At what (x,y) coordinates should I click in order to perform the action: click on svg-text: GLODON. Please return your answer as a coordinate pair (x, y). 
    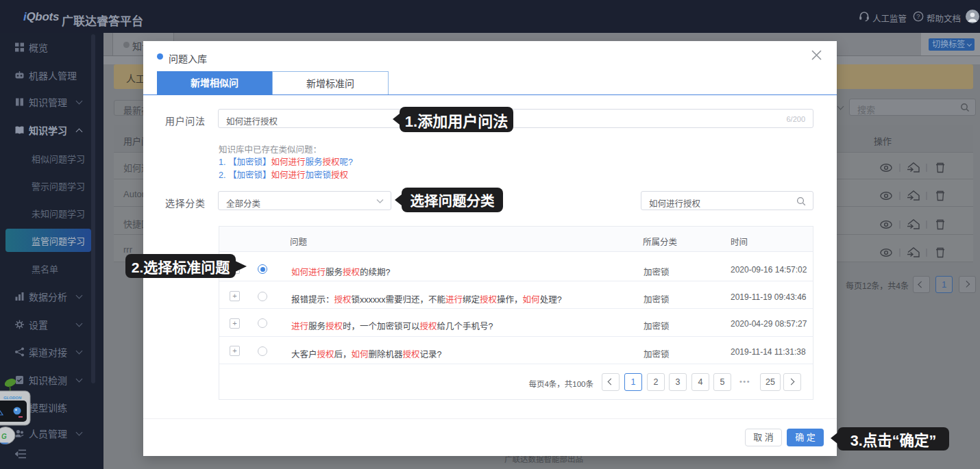
    Looking at the image, I should click on (12, 398).